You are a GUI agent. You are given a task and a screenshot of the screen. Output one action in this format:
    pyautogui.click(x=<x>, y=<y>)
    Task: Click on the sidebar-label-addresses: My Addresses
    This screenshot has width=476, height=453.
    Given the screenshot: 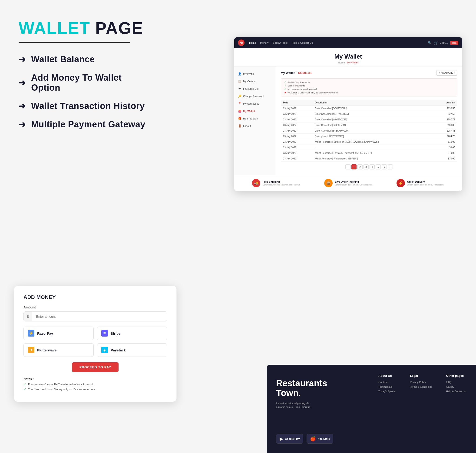 What is the action you would take?
    pyautogui.click(x=251, y=104)
    